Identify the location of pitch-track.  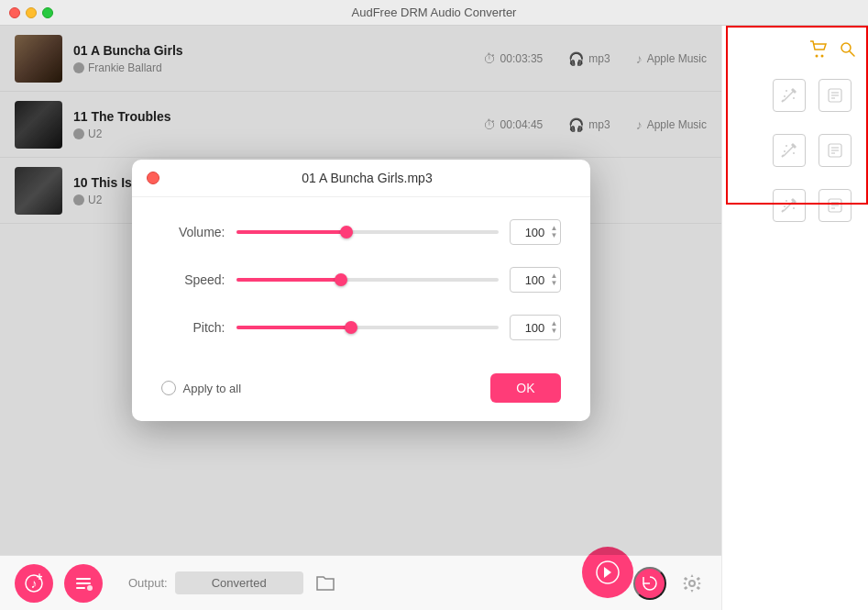
(368, 327).